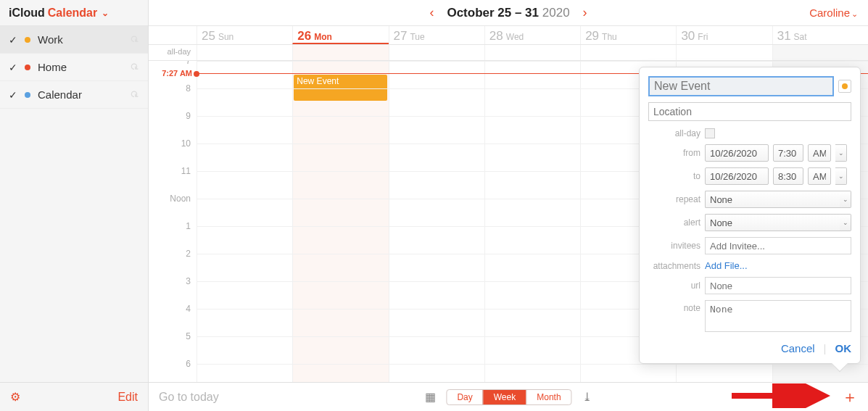 Image resolution: width=868 pixels, height=411 pixels. I want to click on day-header-sun: 25Sun, so click(244, 35).